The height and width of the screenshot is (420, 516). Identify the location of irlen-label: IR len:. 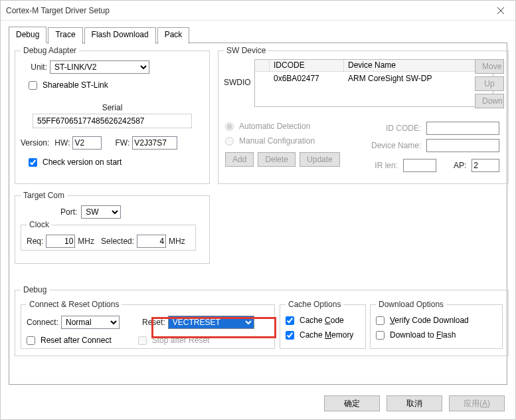
(387, 165).